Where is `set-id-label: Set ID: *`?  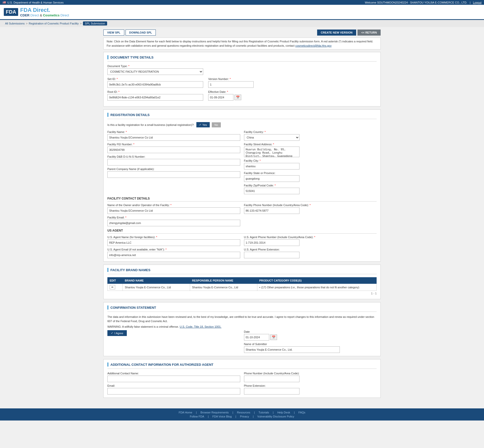 set-id-label: Set ID: * is located at coordinates (155, 79).